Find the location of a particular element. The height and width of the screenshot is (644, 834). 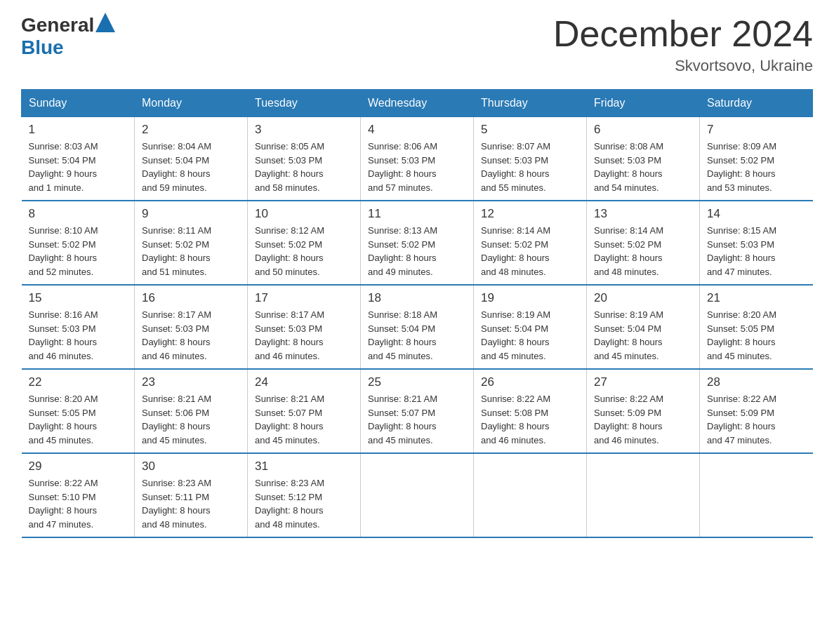

day-info: Sunrise: 8:22 AM Sunset: 5:10 PM Dayligh… is located at coordinates (79, 504).